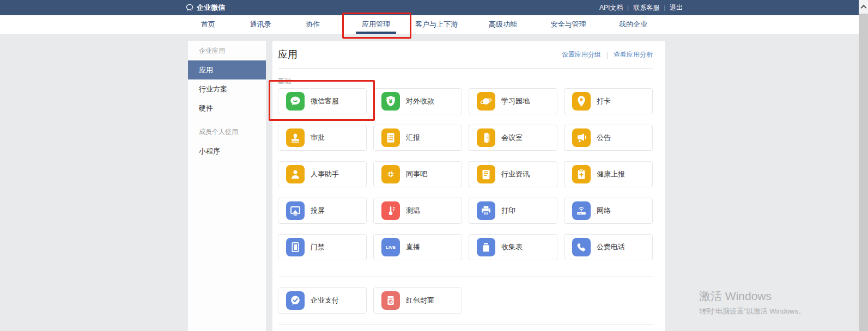  What do you see at coordinates (313, 24) in the screenshot?
I see `nav-tab-3: 协作` at bounding box center [313, 24].